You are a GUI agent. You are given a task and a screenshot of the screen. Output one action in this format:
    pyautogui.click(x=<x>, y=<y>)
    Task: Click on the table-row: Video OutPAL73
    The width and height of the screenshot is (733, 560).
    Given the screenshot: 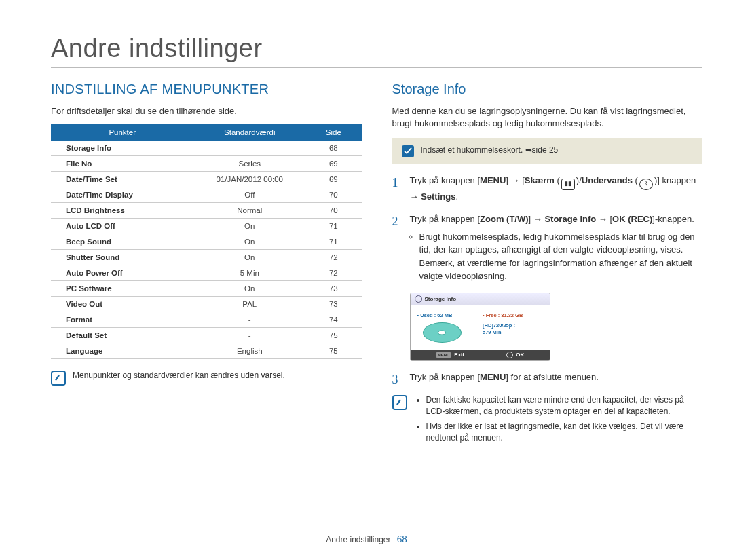 What is the action you would take?
    pyautogui.click(x=206, y=304)
    